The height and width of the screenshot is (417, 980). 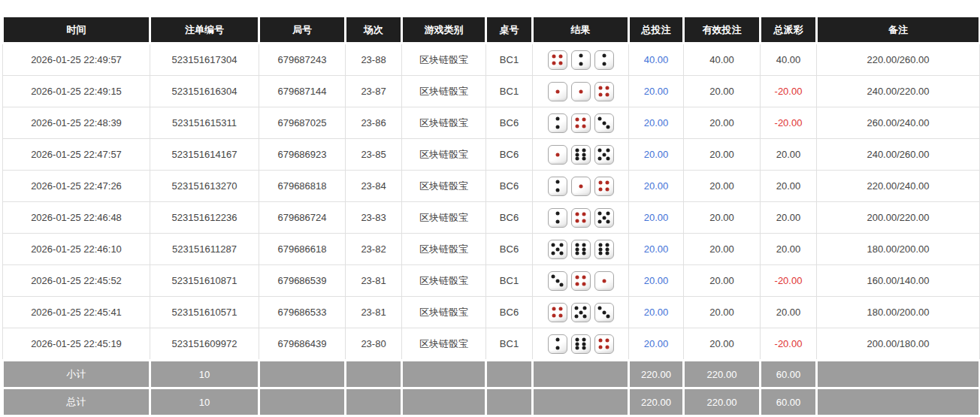 What do you see at coordinates (492, 344) in the screenshot?
I see `table-row: 2026-01-25 22:45:19 523151609972 6796864…` at bounding box center [492, 344].